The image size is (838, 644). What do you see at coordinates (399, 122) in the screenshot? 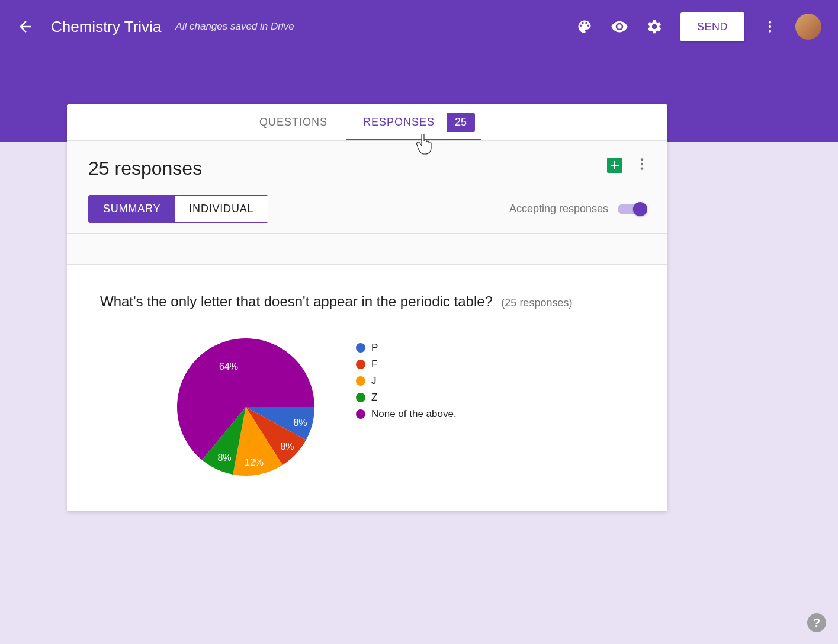
I see `tab-responses: RESPONSES` at bounding box center [399, 122].